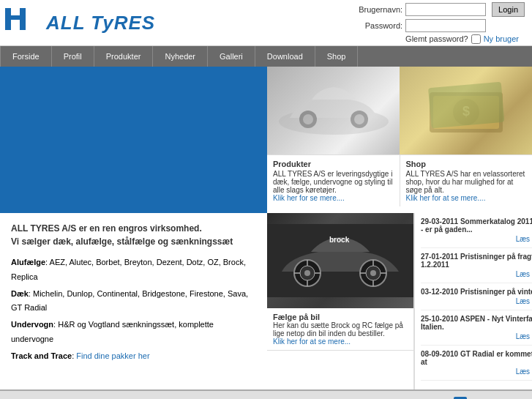 The width and height of the screenshot is (532, 399). What do you see at coordinates (476, 291) in the screenshot?
I see `news-title: 03-12-2010 Pristisninger på vinterdæk` at bounding box center [476, 291].